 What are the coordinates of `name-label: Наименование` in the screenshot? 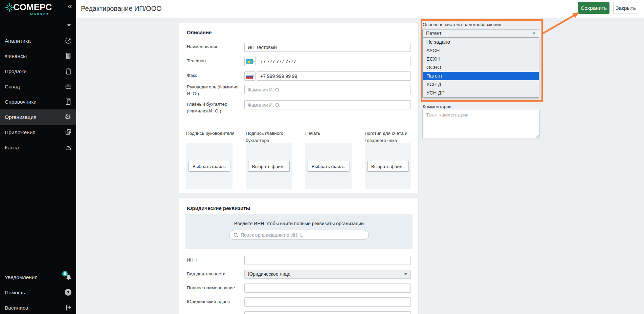 It's located at (215, 47).